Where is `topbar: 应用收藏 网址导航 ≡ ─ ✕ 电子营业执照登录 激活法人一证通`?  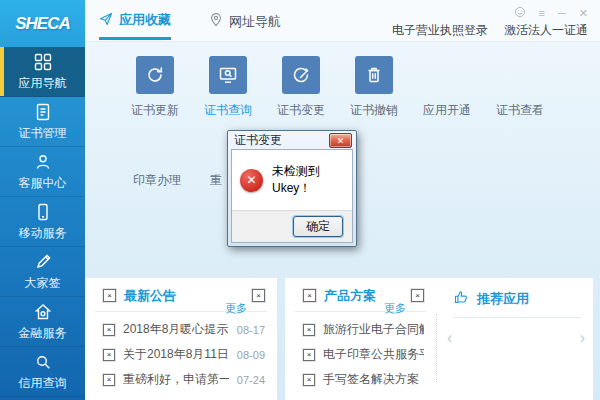
topbar: 应用收藏 网址导航 ≡ ─ ✕ 电子营业执照登录 激活法人一证通 is located at coordinates (342, 21).